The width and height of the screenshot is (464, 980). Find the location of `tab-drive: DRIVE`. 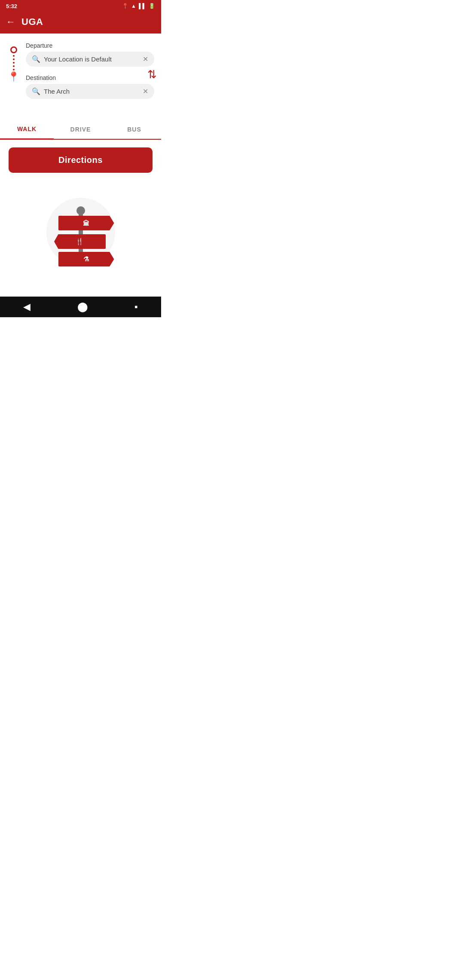

tab-drive: DRIVE is located at coordinates (81, 129).